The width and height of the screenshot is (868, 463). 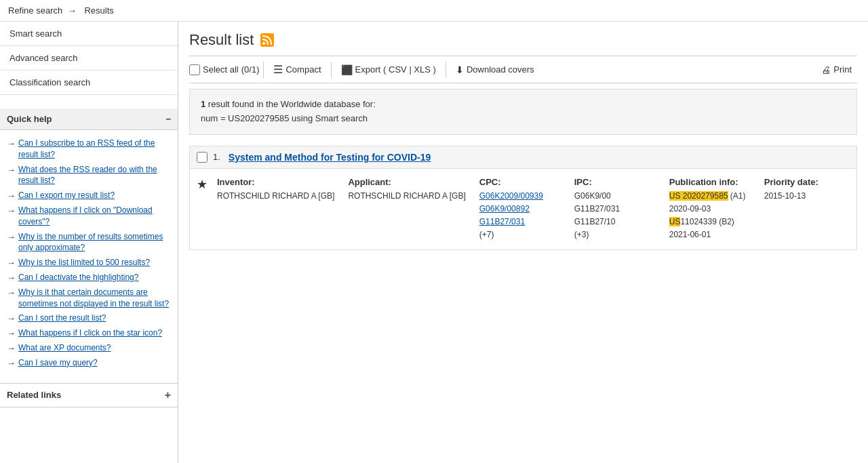 What do you see at coordinates (275, 197) in the screenshot?
I see `inventor-value: ROTHSCHILD RICHARD A [GB]` at bounding box center [275, 197].